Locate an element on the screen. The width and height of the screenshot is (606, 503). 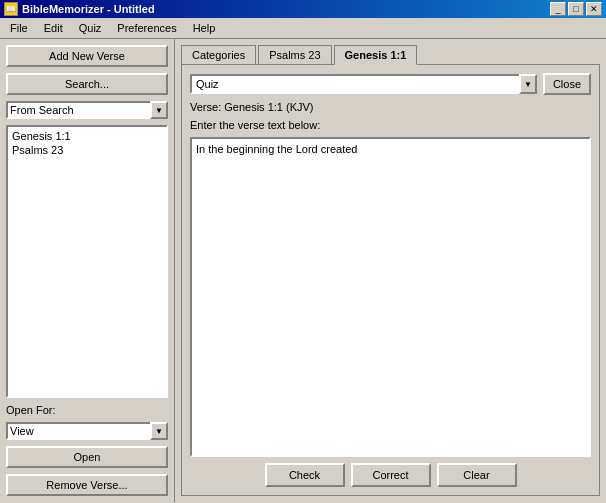
menu-preferences: Preferences is located at coordinates (146, 28).